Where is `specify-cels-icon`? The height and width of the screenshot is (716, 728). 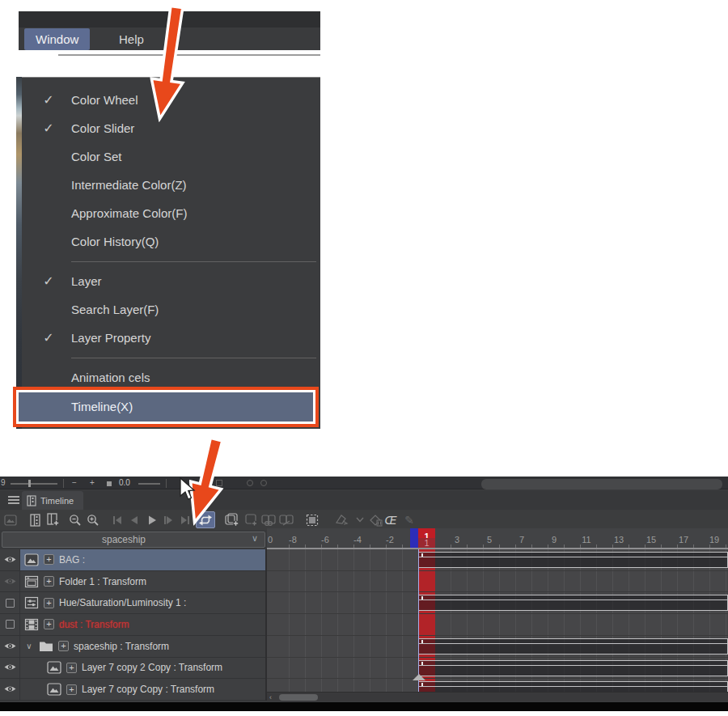 specify-cels-icon is located at coordinates (312, 519).